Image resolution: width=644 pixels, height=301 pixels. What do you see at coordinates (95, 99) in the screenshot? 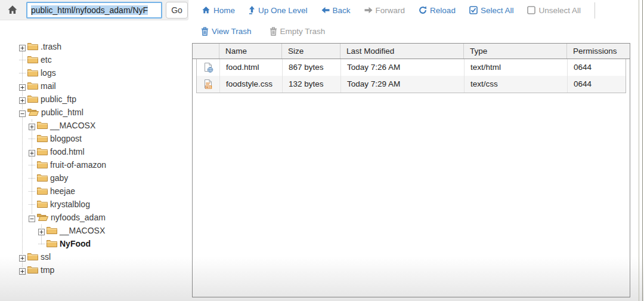
I see `tree-item-public-ftp: public_ftp` at bounding box center [95, 99].